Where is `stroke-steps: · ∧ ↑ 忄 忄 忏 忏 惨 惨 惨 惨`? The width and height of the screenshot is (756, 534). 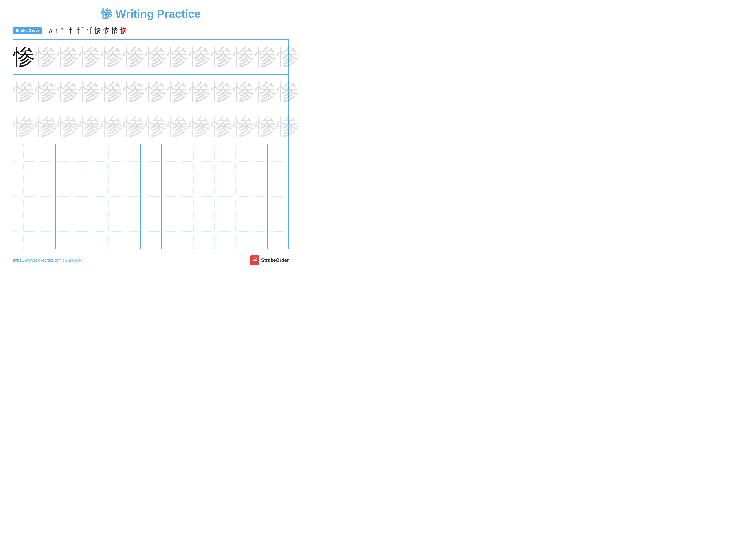 stroke-steps: · ∧ ↑ 忄 忄 忏 忏 惨 惨 惨 惨 is located at coordinates (86, 31).